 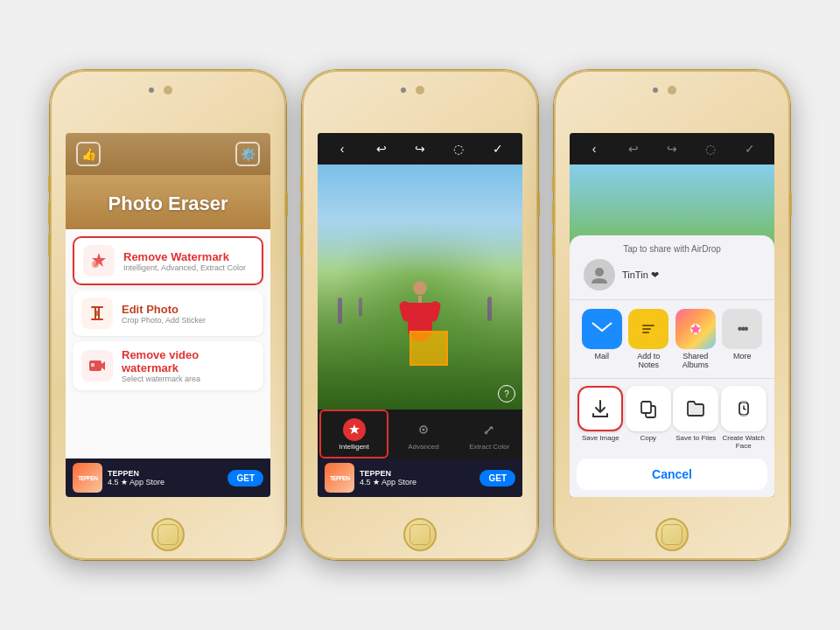 What do you see at coordinates (354, 446) in the screenshot?
I see `intelligent-label: Intelligent` at bounding box center [354, 446].